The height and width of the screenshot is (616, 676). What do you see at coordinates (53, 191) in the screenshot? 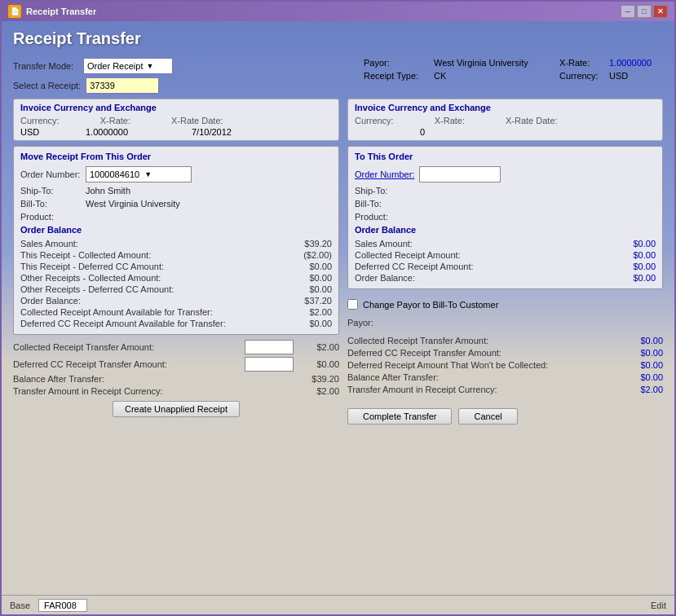
I see `ship-to-label-left: Ship-To:` at bounding box center [53, 191].